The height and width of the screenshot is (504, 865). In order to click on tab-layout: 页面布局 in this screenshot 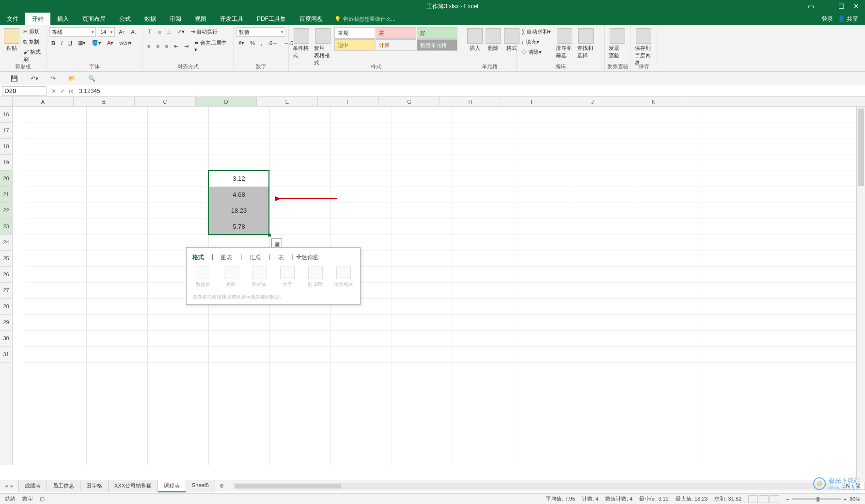, I will do `click(94, 19)`.